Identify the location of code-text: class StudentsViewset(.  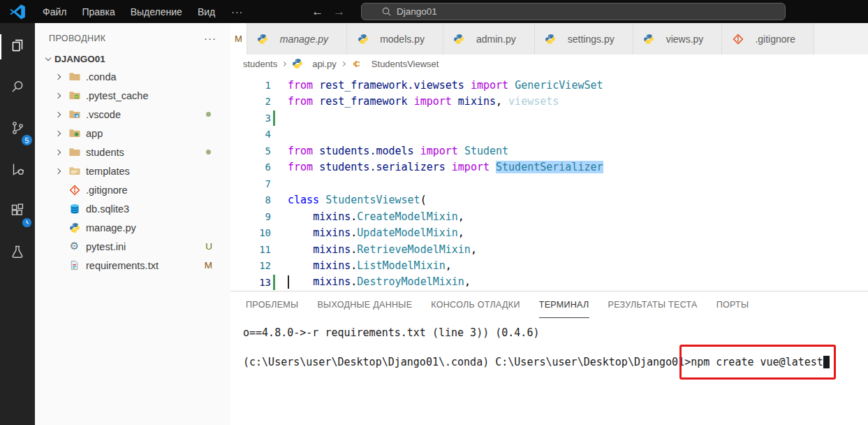
(355, 200).